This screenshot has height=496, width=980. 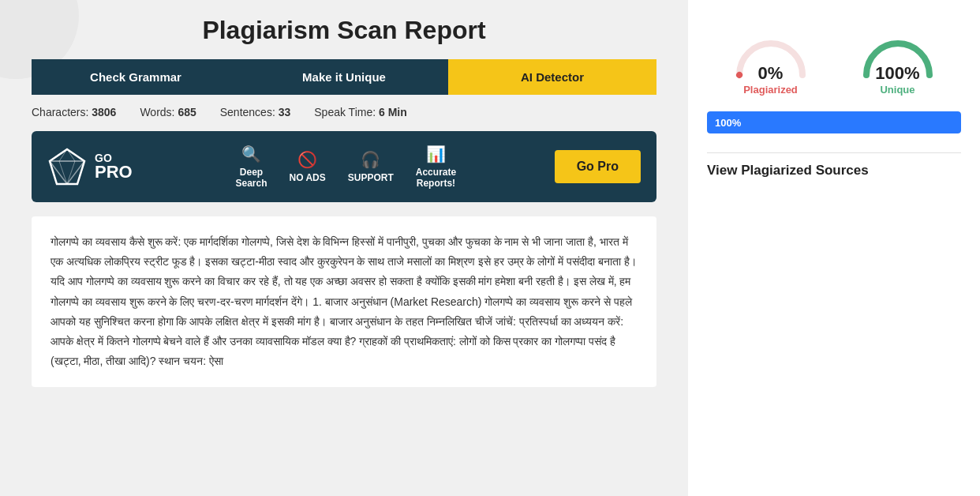 What do you see at coordinates (361, 112) in the screenshot?
I see `speak-time-stat: Speak Time: 6 Min` at bounding box center [361, 112].